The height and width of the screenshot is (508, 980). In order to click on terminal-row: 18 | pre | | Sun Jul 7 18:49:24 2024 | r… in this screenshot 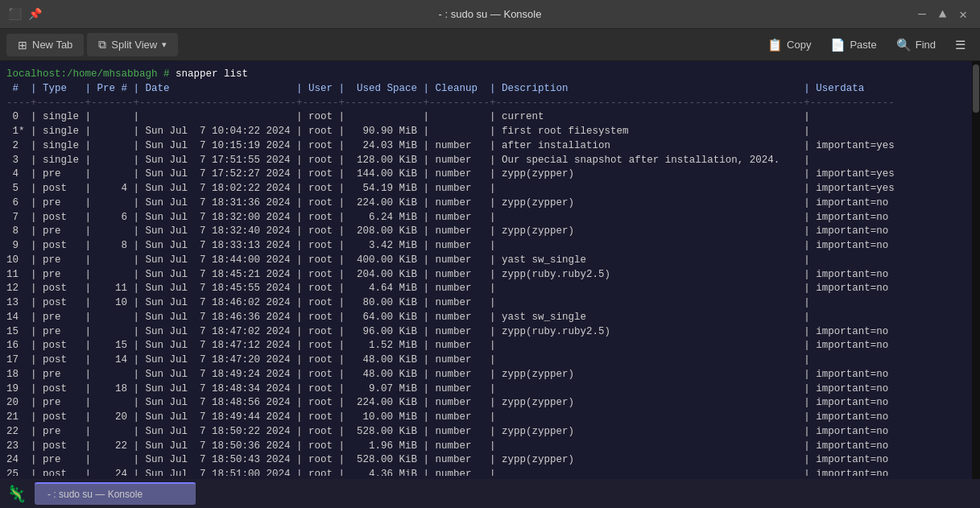, I will do `click(490, 375)`.